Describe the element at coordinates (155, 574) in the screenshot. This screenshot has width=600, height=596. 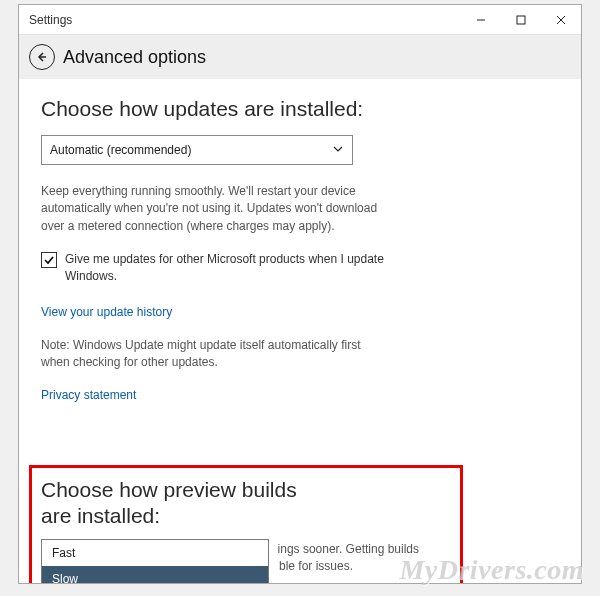
I see `dropdown-option-slow: Slow` at that location.